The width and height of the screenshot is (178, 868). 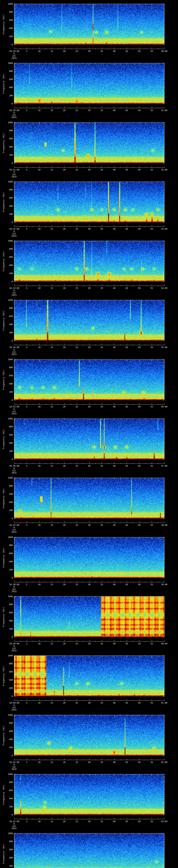 I want to click on spectrogram-panel: Frequency (Hz)1000800600400200018:42:005…, so click(x=89, y=800).